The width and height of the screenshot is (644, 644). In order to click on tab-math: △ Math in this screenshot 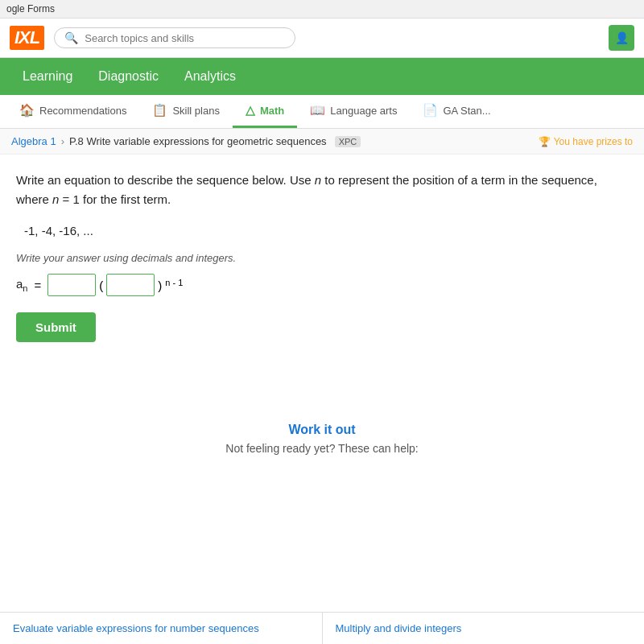, I will do `click(265, 111)`.